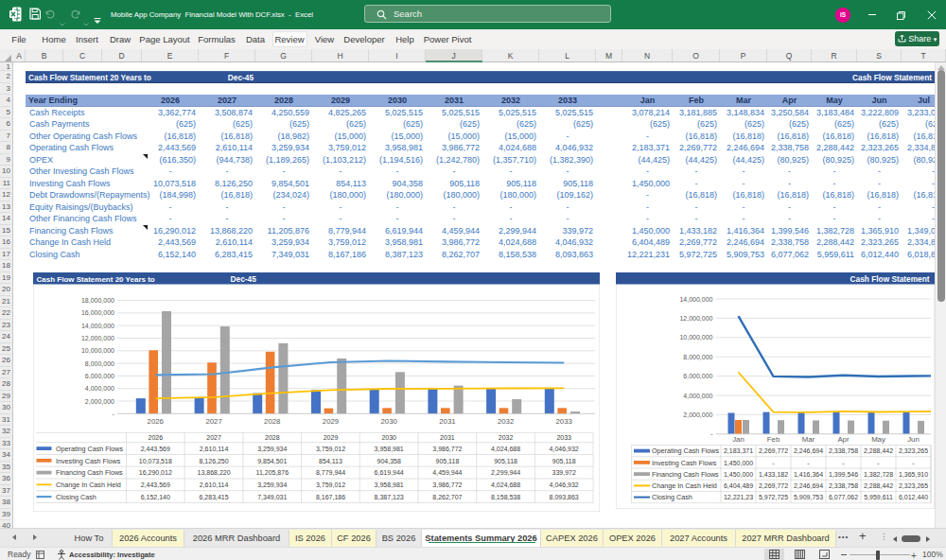 The width and height of the screenshot is (946, 560). I want to click on svg-text: 2,183,371, so click(738, 450).